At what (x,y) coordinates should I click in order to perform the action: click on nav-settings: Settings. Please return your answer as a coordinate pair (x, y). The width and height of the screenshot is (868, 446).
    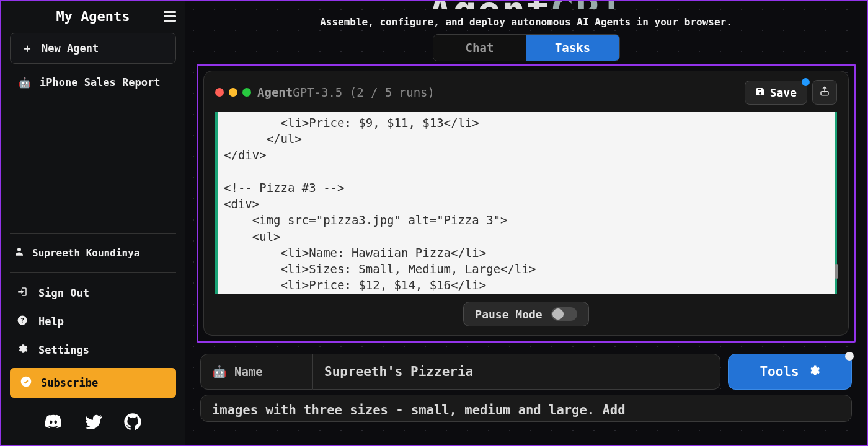
    Looking at the image, I should click on (93, 350).